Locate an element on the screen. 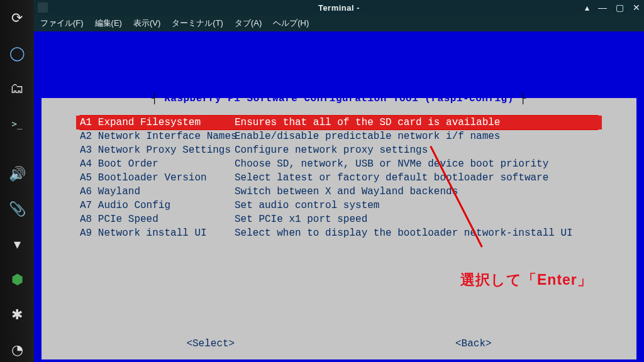 Image resolution: width=644 pixels, height=362 pixels. menubar: ファイル(F) 編集(E) 表示(V) ターミナル(T) タブ(A) ヘルプ(H… is located at coordinates (339, 23).